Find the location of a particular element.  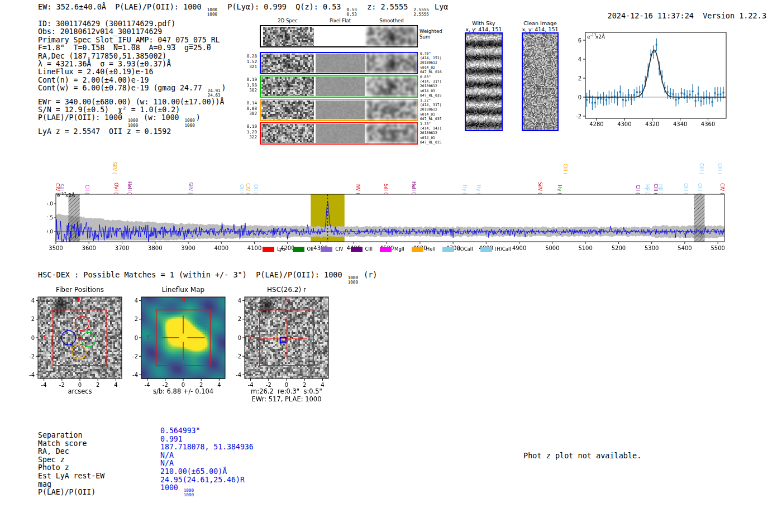

lineflux-caption: s/b: 6.88 +/- 0.104 is located at coordinates (183, 391).